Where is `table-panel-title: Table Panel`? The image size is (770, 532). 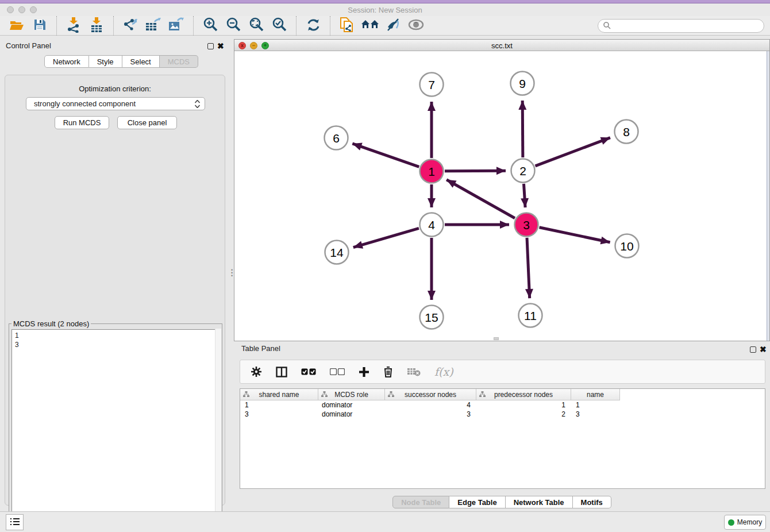
table-panel-title: Table Panel is located at coordinates (261, 348).